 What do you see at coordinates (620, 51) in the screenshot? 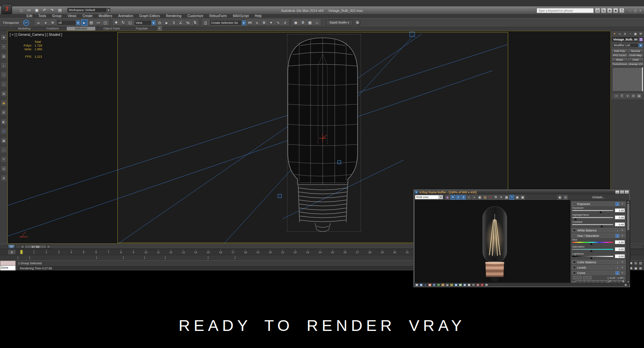
I see `modifier-button: Edit Poly` at bounding box center [620, 51].